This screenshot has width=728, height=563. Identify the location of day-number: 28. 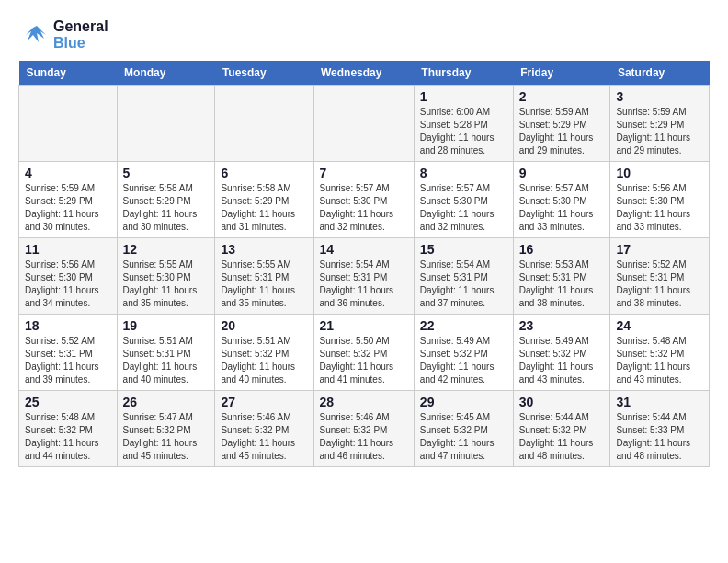
(364, 402).